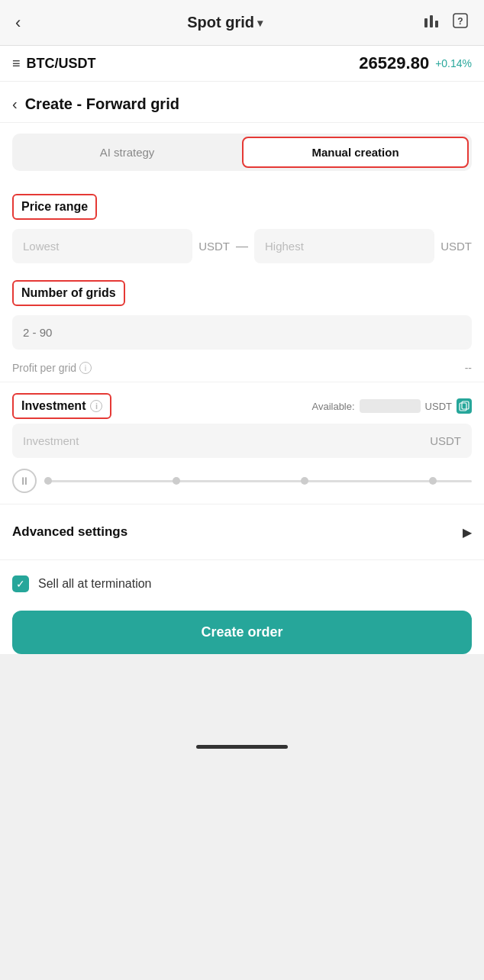 Image resolution: width=484 pixels, height=980 pixels. What do you see at coordinates (242, 586) in the screenshot?
I see `sell-all-row: ✓ Sell all at termination` at bounding box center [242, 586].